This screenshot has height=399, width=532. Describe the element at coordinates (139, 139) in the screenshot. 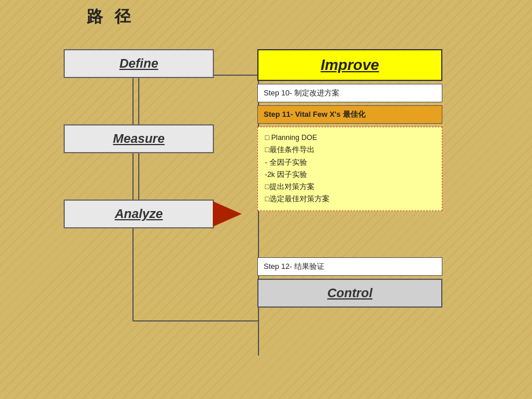

I see `measure-box: Measure` at that location.